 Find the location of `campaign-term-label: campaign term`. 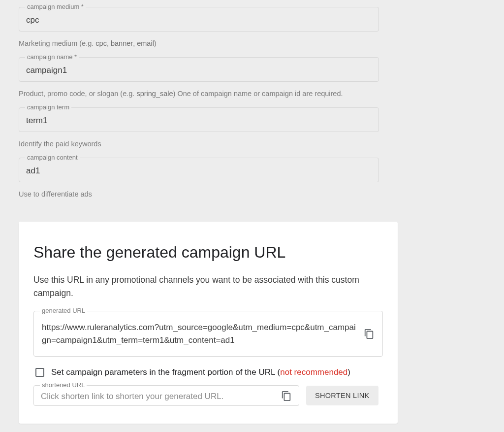

campaign-term-label: campaign term is located at coordinates (48, 107).